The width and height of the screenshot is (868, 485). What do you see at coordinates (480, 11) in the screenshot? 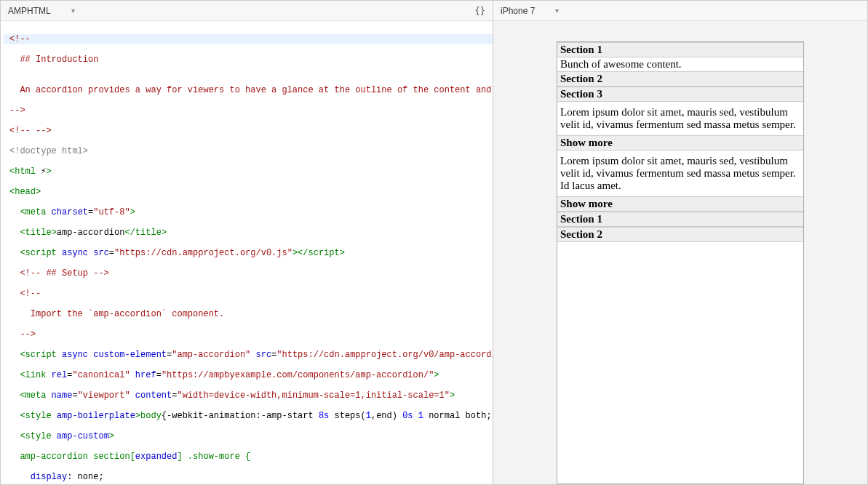
I see `braces-icon: {}` at bounding box center [480, 11].